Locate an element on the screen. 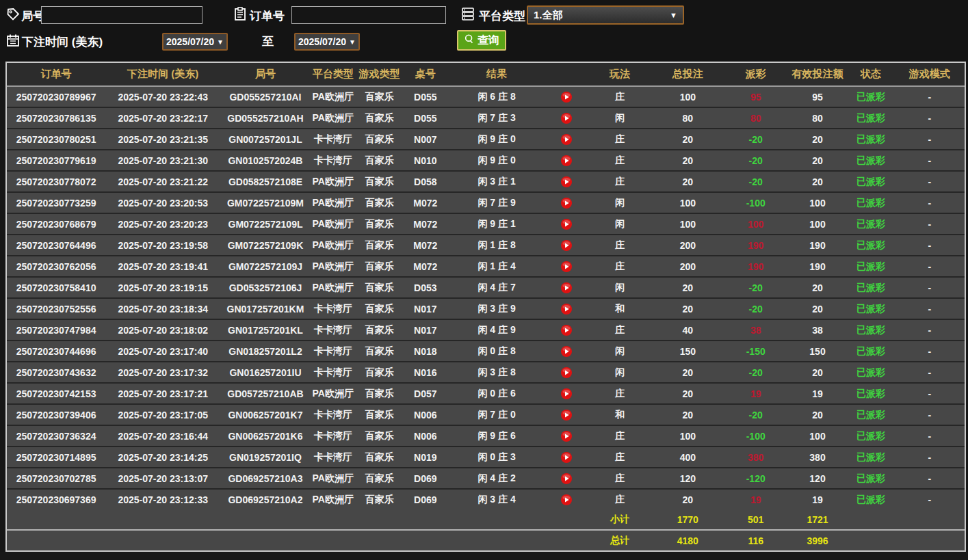  filter-bar: 局号 订单号 平台类型 1.全部 ▼ 下注时间 (美东) 2025/07/20 … is located at coordinates (484, 31).